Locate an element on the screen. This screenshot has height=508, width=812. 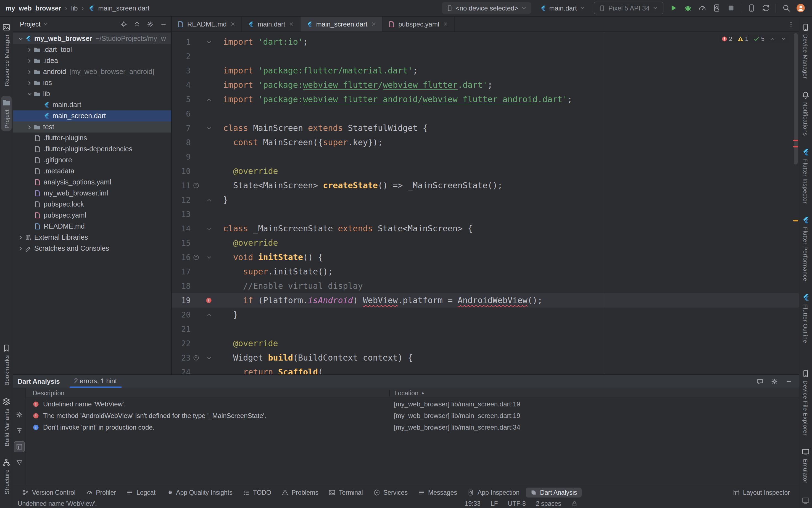
tool-button-flutter-outline: Flutter Outline is located at coordinates (806, 318).